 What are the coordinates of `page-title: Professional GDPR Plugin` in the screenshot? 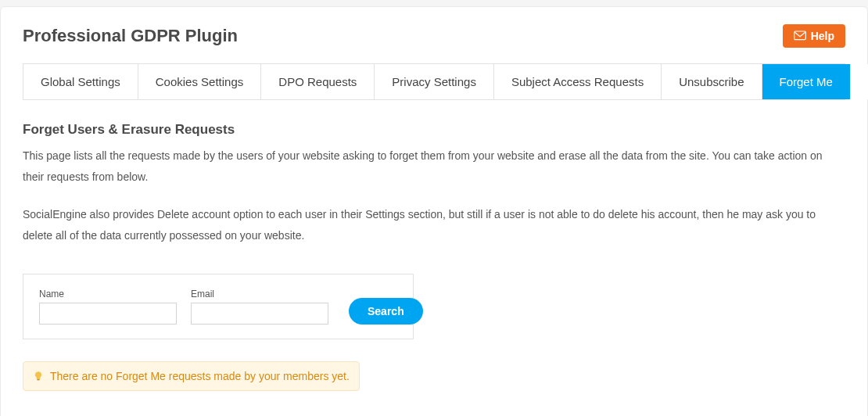 It's located at (130, 36).